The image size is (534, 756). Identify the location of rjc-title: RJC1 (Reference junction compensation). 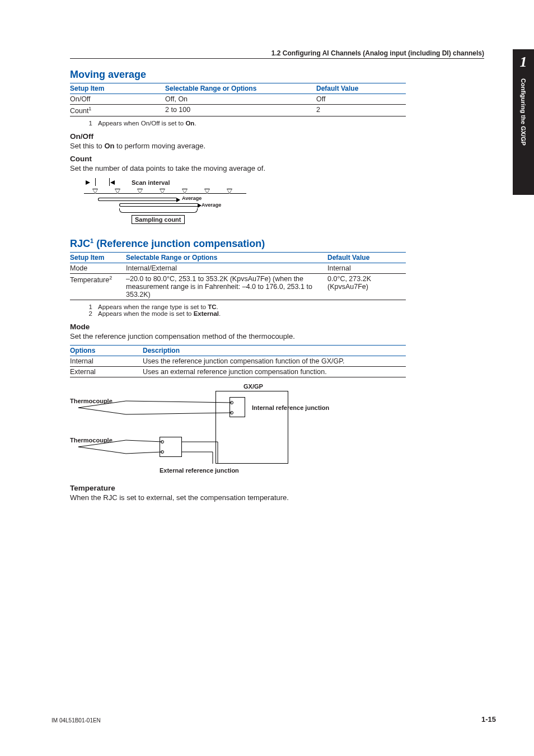
(277, 244).